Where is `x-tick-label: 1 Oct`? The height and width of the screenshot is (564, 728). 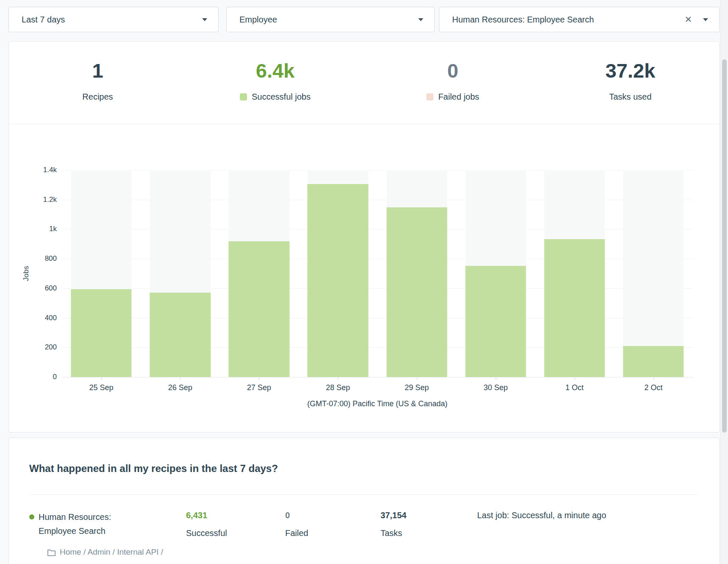
x-tick-label: 1 Oct is located at coordinates (575, 388).